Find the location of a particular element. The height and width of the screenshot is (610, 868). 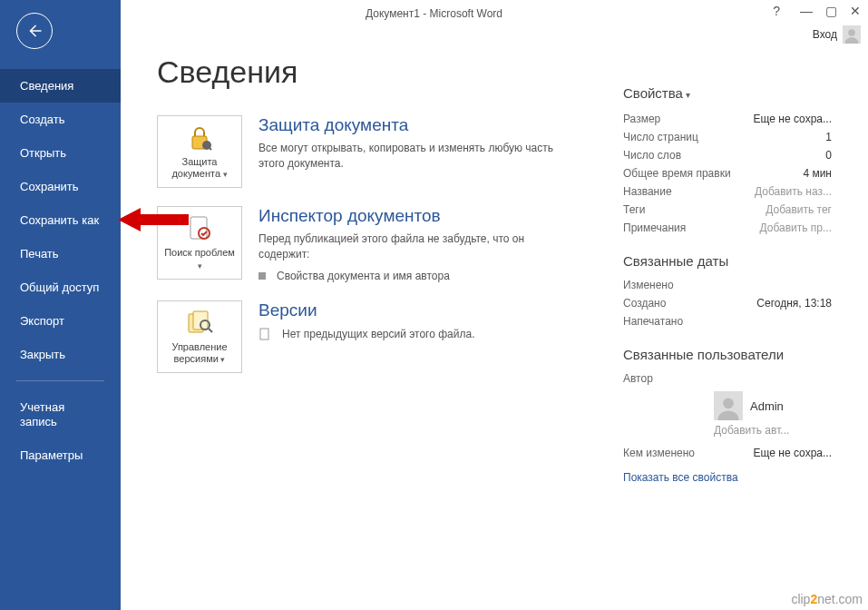

watermark: clip2net.com is located at coordinates (827, 599).